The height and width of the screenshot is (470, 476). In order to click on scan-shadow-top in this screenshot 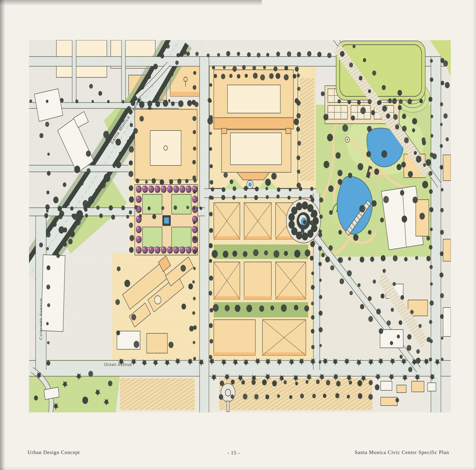, I will do `click(131, 3)`.